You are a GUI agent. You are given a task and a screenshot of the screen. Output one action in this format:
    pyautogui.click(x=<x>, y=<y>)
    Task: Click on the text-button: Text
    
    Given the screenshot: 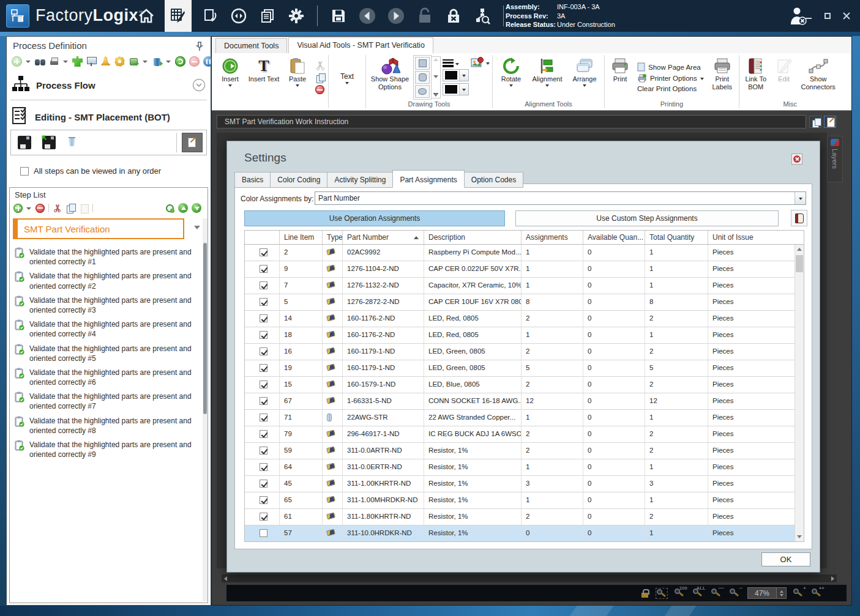 What is the action you would take?
    pyautogui.click(x=347, y=77)
    